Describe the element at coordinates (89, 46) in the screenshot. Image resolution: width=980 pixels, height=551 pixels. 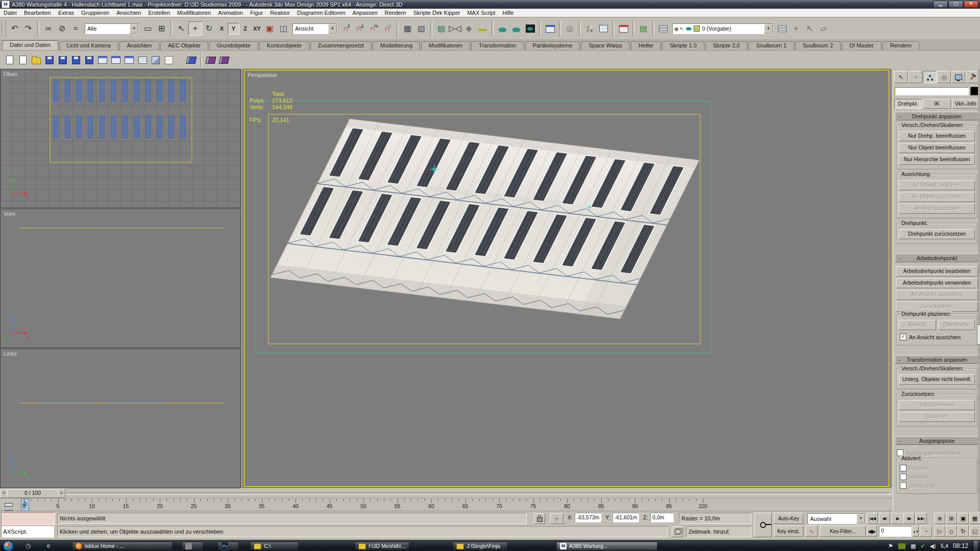
I see `tab-licht-und-kamera: Licht und Kamera` at that location.